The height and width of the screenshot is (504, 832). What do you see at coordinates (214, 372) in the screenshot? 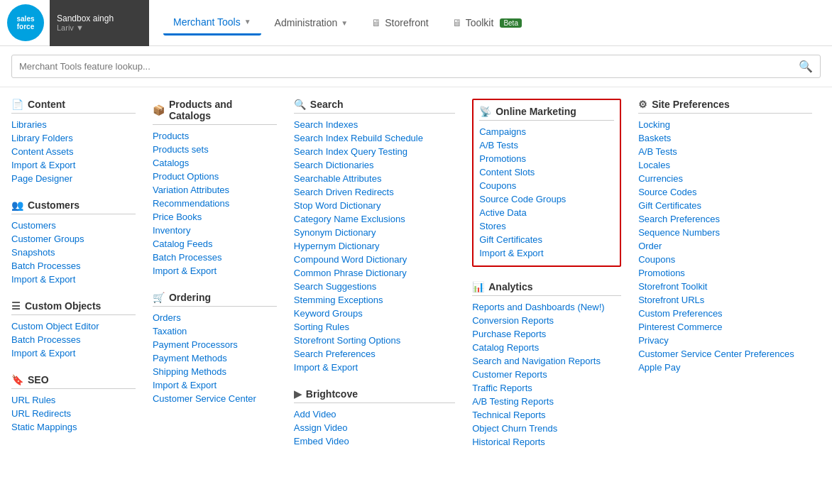
I see `list-item: Shipping Methods` at bounding box center [214, 372].